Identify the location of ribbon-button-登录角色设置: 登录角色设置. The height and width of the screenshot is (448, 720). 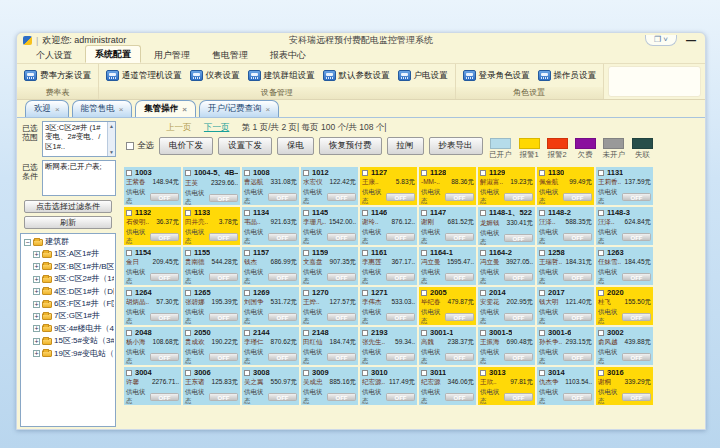
(496, 76).